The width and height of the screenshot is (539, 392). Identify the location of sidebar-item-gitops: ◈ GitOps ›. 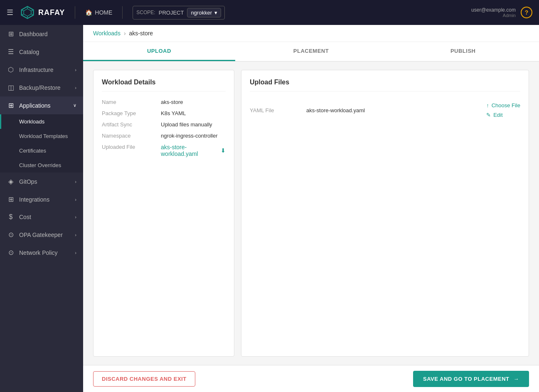
(42, 181).